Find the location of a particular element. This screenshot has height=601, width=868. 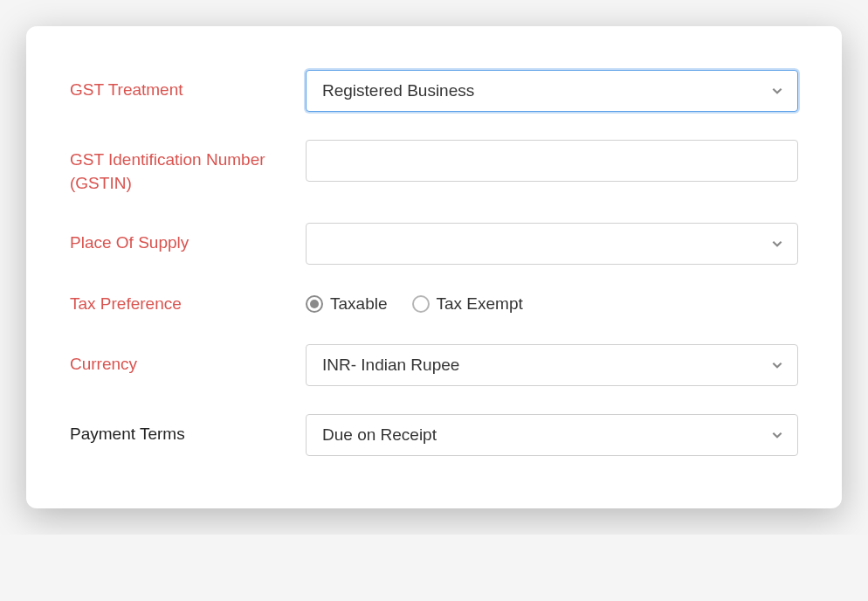

label-tax-preference: Tax Preference is located at coordinates (188, 304).